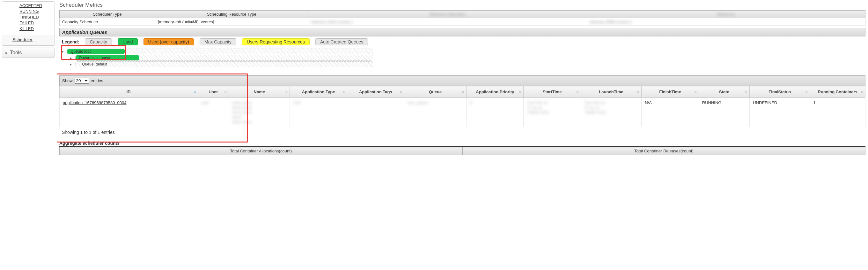  Describe the element at coordinates (462, 113) in the screenshot. I see `table-row: application_1676969879580_0004 user word…` at that location.